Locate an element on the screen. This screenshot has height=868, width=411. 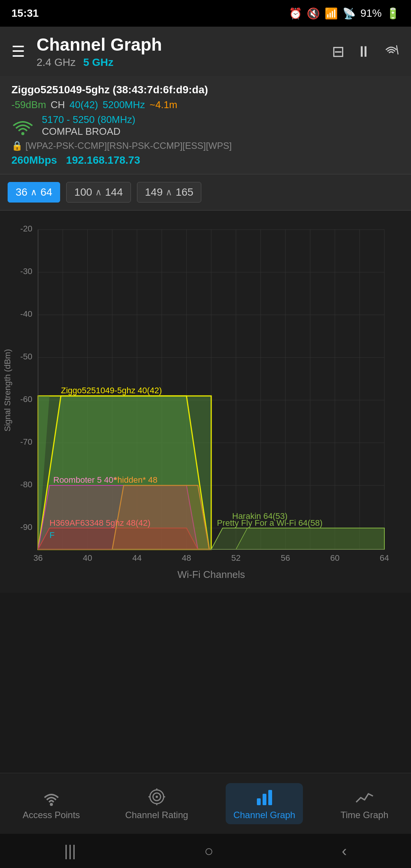
svg-text: 60 is located at coordinates (335, 558).